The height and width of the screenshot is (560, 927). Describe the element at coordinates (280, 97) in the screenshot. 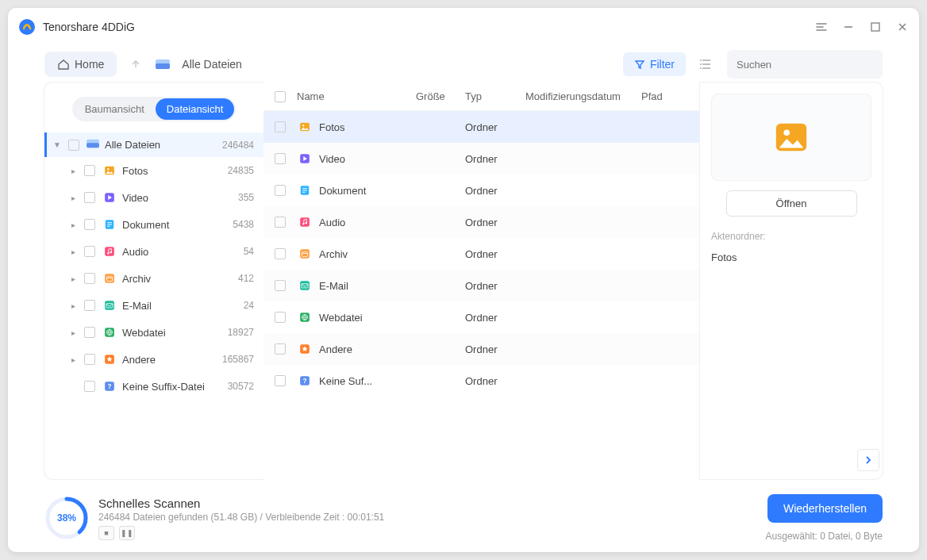

I see `select-all-checkbox` at that location.